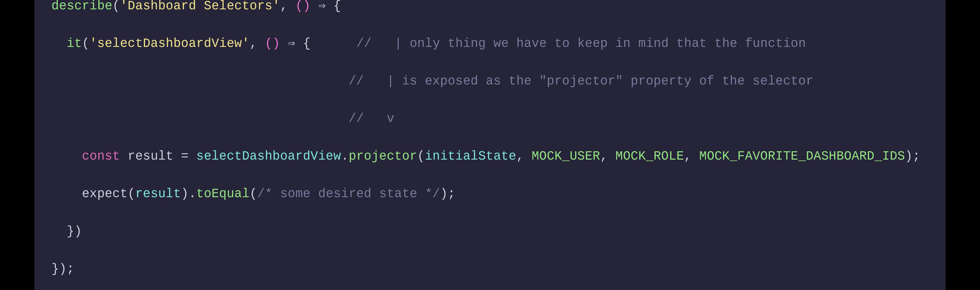 This screenshot has height=290, width=980. What do you see at coordinates (269, 156) in the screenshot?
I see `identifier: selectDashboardView` at bounding box center [269, 156].